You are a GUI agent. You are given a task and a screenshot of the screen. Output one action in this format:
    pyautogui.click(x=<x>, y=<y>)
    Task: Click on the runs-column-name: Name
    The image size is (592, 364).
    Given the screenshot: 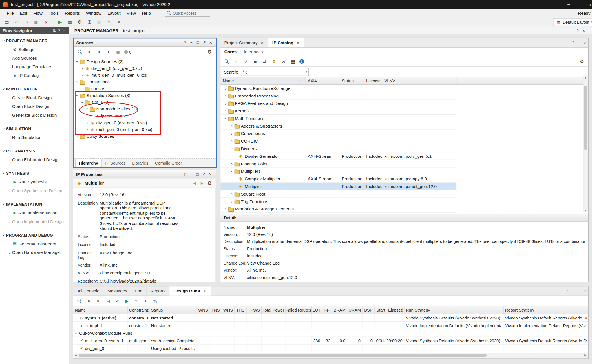 What is the action you would take?
    pyautogui.click(x=100, y=310)
    